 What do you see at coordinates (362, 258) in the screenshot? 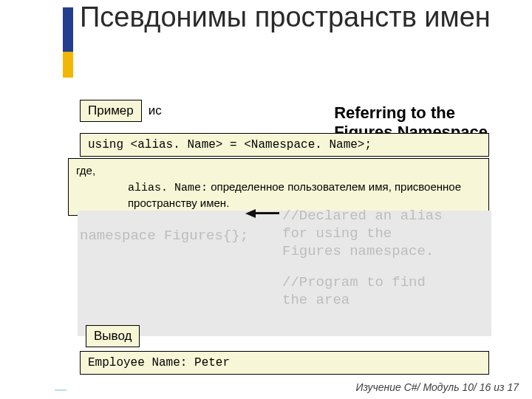
I see `faded-comments: //Declared an alias for using the Figure…` at bounding box center [362, 258].